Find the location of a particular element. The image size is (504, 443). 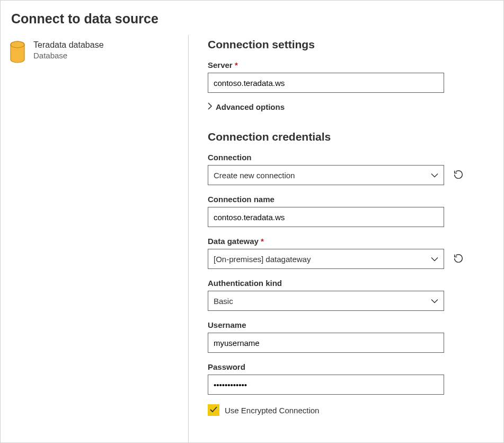

data-gateway-field: Data gateway * [On-premises] datagateway is located at coordinates (346, 253).